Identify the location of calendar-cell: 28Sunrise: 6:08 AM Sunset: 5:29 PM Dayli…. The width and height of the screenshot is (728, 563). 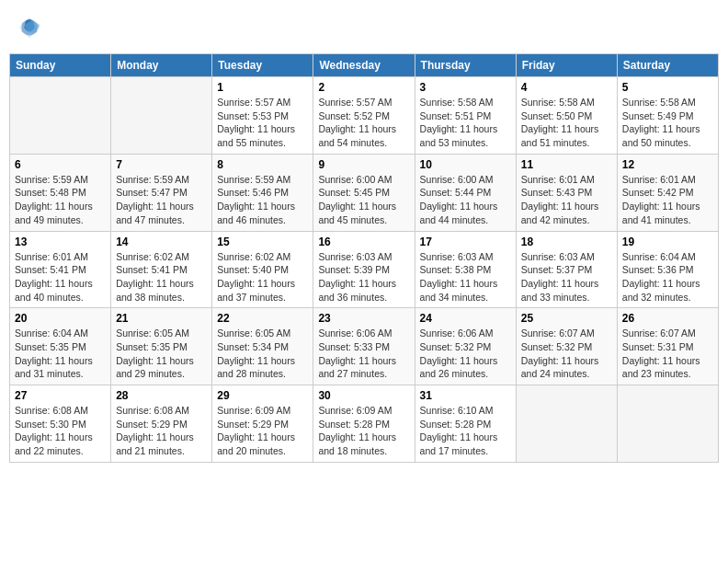
(162, 424).